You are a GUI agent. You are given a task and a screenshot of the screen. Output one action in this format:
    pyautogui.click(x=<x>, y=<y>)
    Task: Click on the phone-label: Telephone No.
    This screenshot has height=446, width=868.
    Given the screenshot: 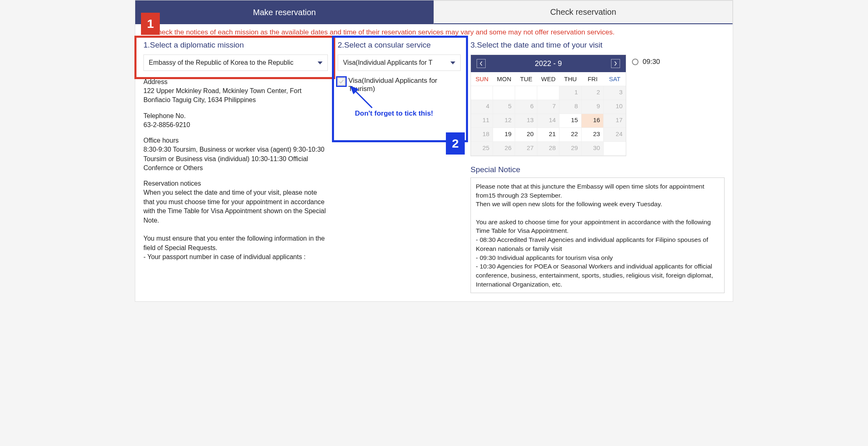 What is the action you would take?
    pyautogui.click(x=236, y=116)
    